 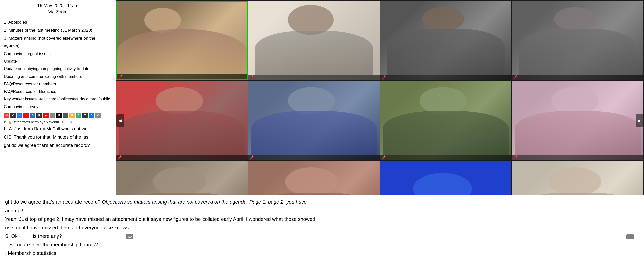 What do you see at coordinates (58, 9) in the screenshot?
I see `meeting-header: 19 May 2020 · 11am Via Zoom` at bounding box center [58, 9].